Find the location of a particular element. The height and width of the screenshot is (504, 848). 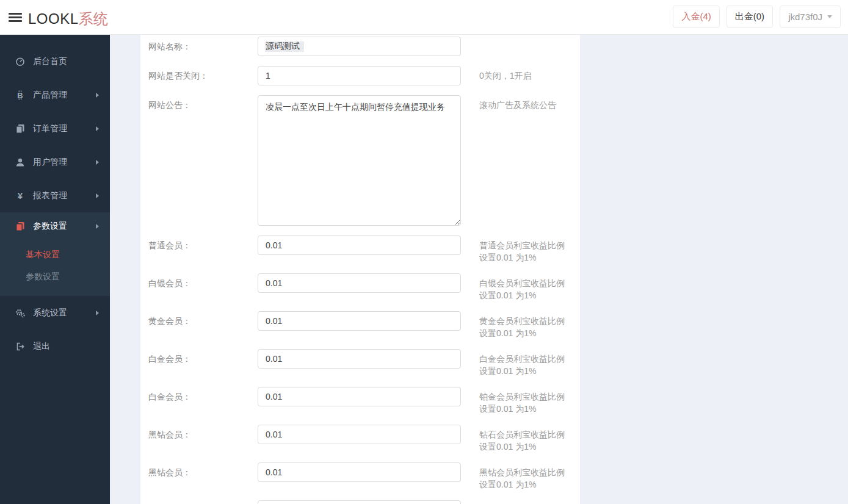

form-row-site-name: 网站名称： is located at coordinates (360, 46).